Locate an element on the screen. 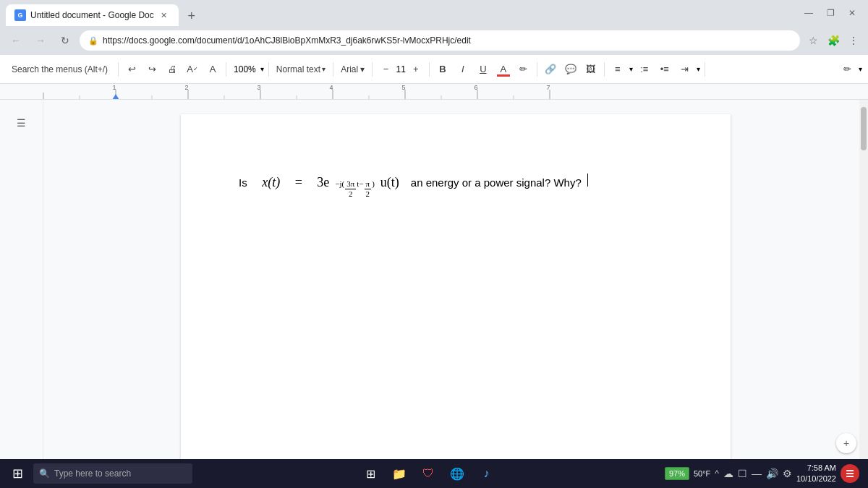 This screenshot has width=868, height=488. text-color-button: A is located at coordinates (503, 69).